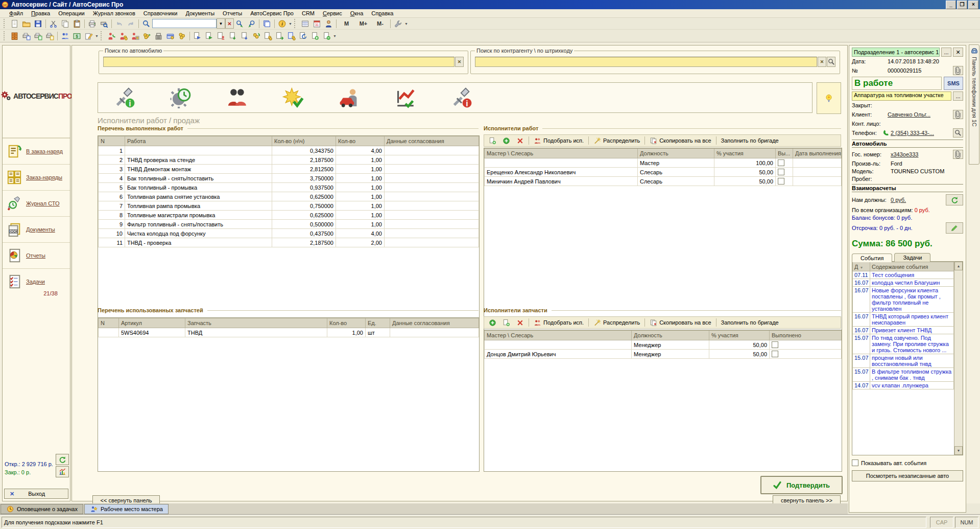 The image size is (980, 529). Describe the element at coordinates (380, 24) in the screenshot. I see `memory-mminus-button: M-` at that location.